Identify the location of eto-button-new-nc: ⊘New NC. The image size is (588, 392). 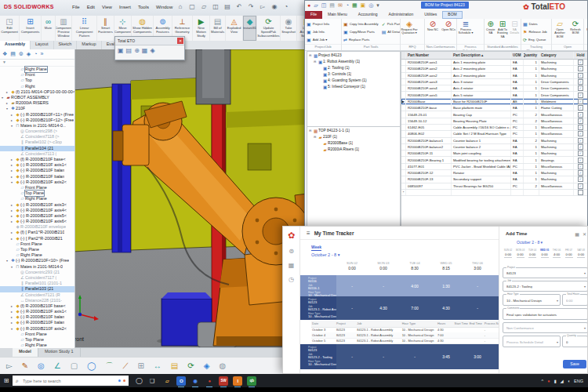
(433, 31).